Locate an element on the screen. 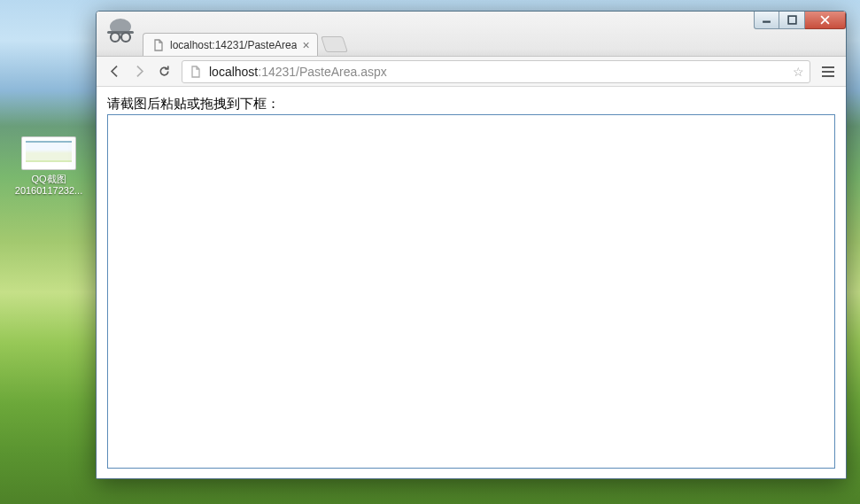  file-name-line2: 20160117232... is located at coordinates (49, 191).